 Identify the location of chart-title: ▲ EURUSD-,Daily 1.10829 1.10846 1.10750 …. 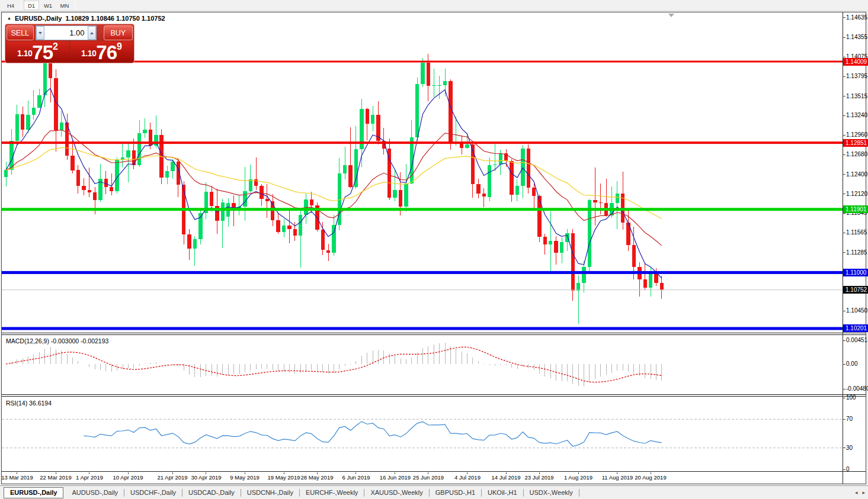
(87, 18).